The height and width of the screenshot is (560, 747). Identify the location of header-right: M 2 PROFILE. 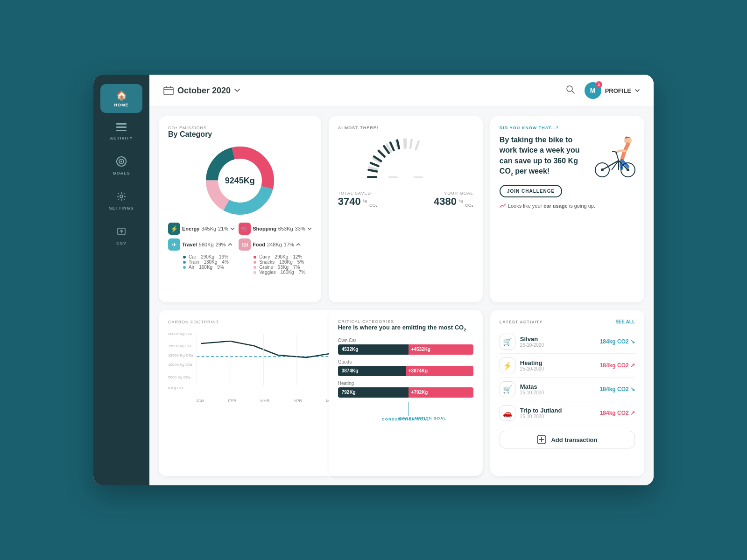
(603, 91).